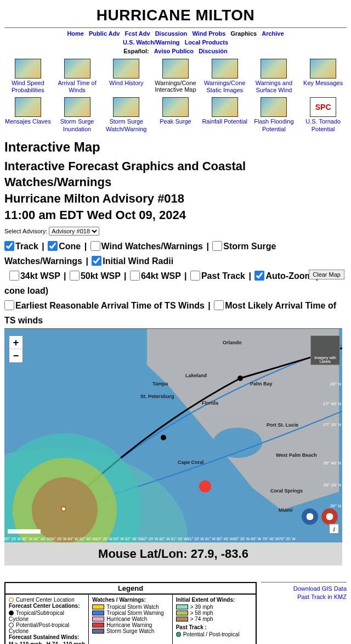  I want to click on thumbnail-label: Warnings and Surface Wind, so click(274, 87).